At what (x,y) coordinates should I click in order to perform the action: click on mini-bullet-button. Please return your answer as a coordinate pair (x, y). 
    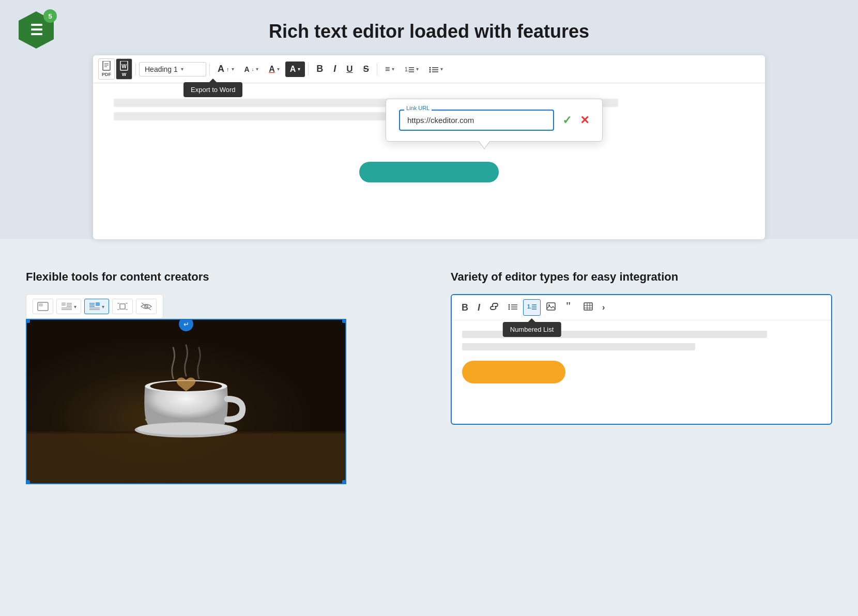
    Looking at the image, I should click on (513, 307).